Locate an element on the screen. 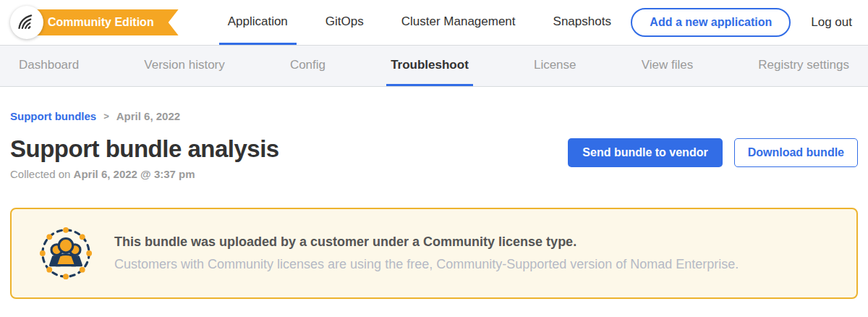 This screenshot has height=317, width=868. download-bundle-button: Download bundle is located at coordinates (796, 153).